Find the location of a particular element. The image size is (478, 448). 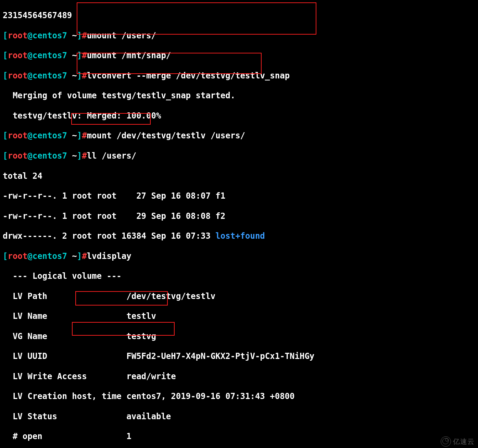

prompt-line: [root@centos7 ~]#ll /users/ is located at coordinates (239, 156).